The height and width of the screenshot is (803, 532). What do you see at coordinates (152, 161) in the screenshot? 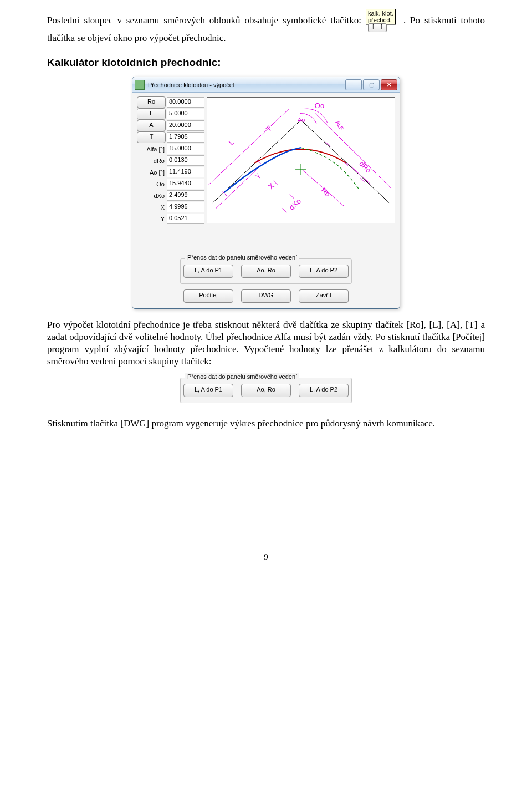
I see `dro-label: dRo` at bounding box center [152, 161].